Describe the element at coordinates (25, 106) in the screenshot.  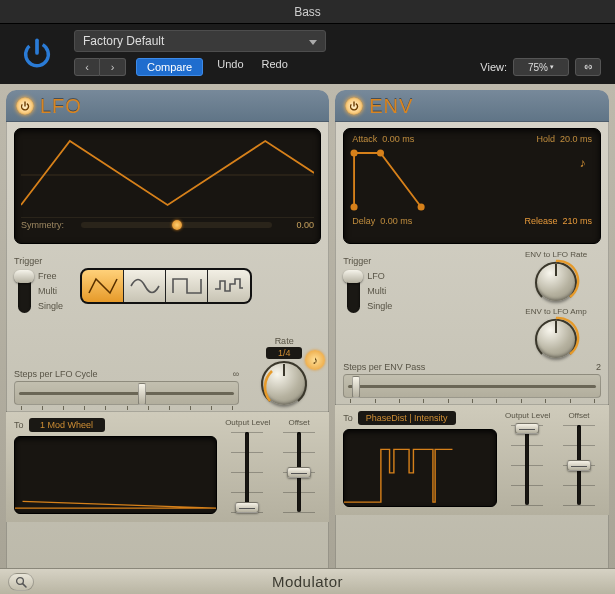
I see `lfo-power-button` at that location.